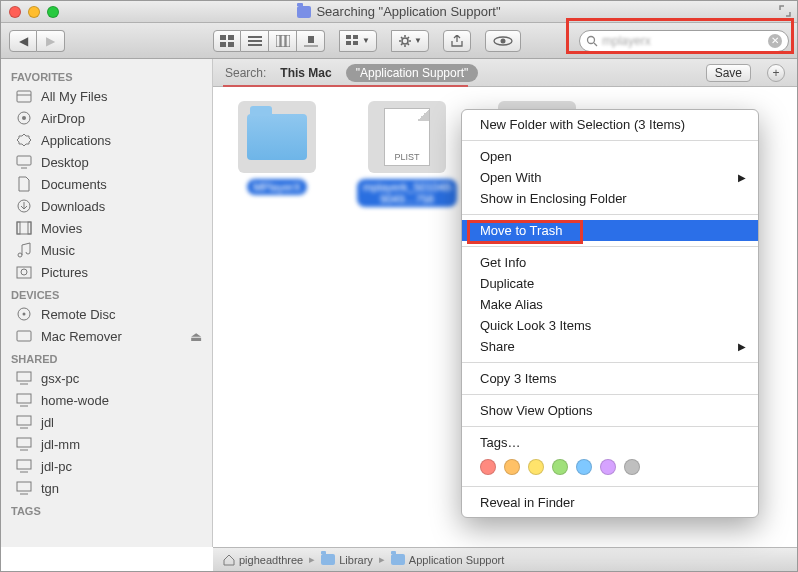  What do you see at coordinates (775, 41) in the screenshot?
I see `clear-search-button: ✕` at bounding box center [775, 41].